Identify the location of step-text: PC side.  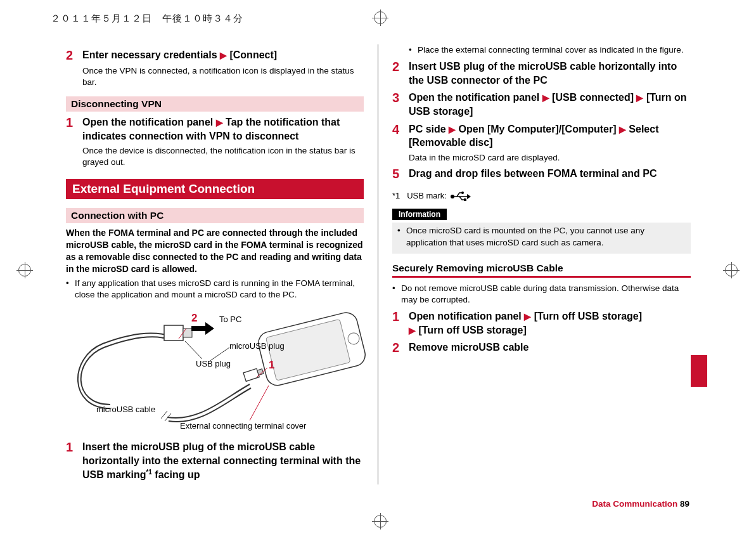
(428, 129).